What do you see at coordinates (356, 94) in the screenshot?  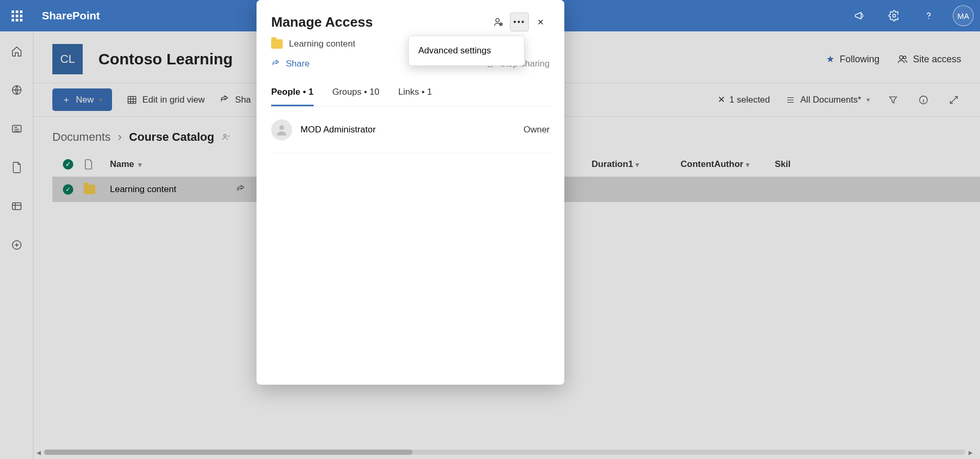 I see `tab-groups: Groups • 10` at bounding box center [356, 94].